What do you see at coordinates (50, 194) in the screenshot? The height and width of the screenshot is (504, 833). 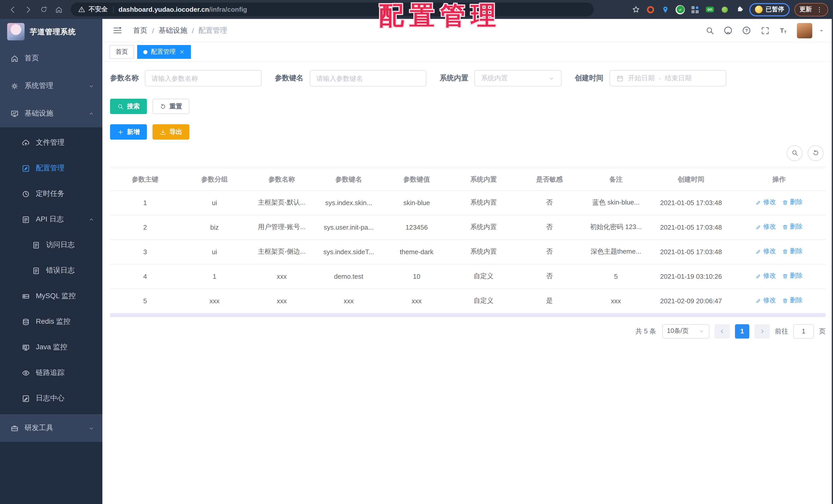 I see `sidebar-item-label: 定时任务` at bounding box center [50, 194].